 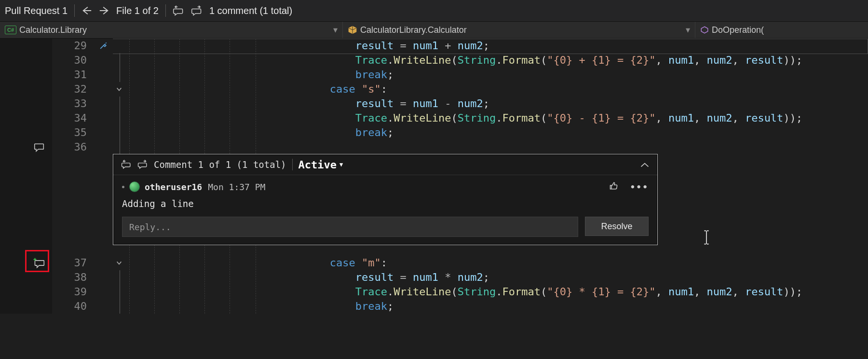 I want to click on comment-status-dropdown: Active ▼, so click(x=321, y=165).